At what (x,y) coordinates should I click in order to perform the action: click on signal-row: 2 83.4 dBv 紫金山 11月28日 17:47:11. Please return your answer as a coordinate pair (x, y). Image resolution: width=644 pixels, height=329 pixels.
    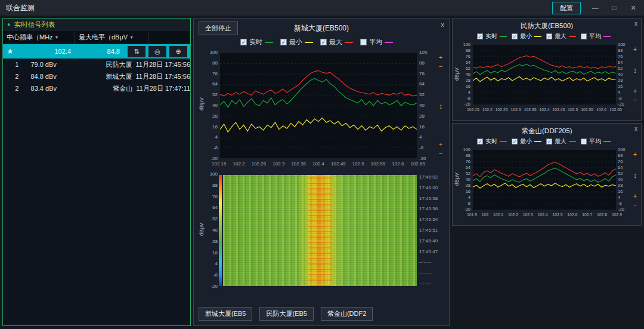
    Looking at the image, I should click on (97, 88).